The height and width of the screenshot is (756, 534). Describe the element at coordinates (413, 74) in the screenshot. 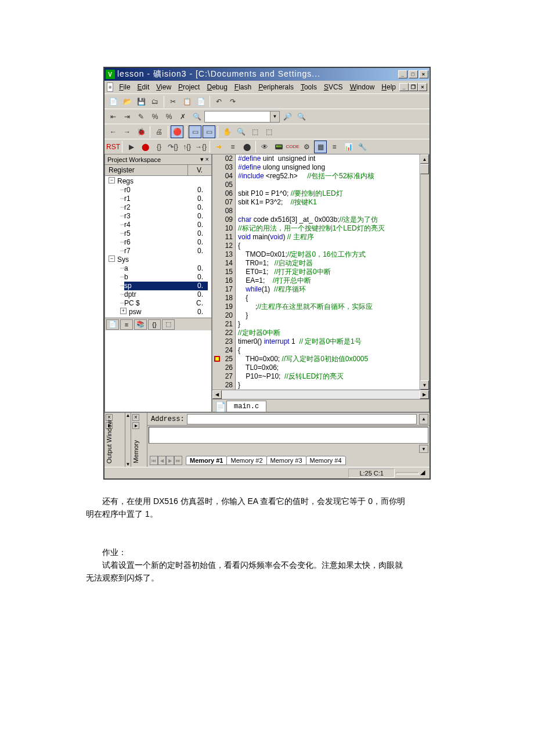

I see `maximize-button: □` at that location.